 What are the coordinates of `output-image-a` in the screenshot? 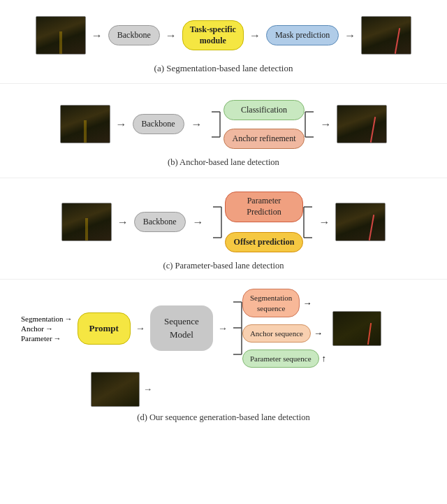 It's located at (386, 35).